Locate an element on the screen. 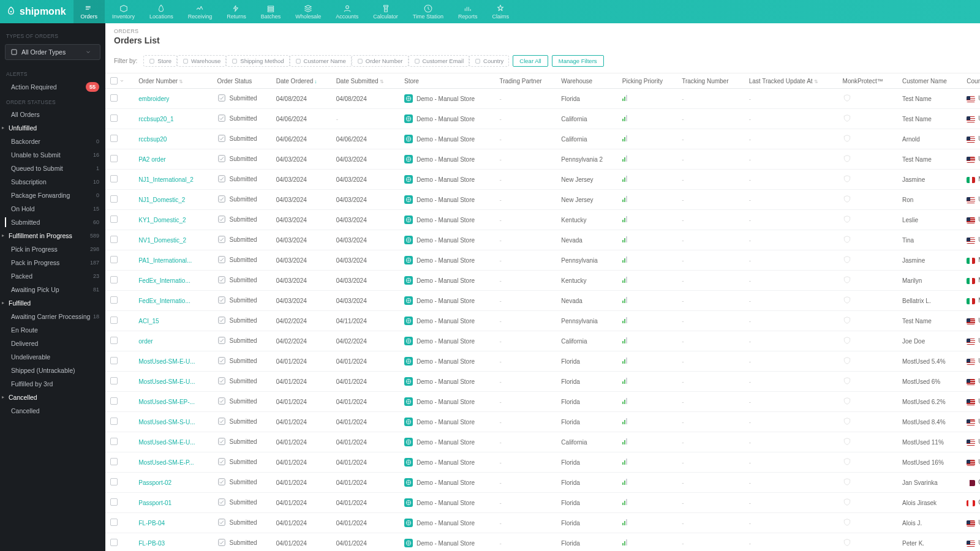 This screenshot has width=980, height=551. table-row: MostUsed-SM-S-U...Submitted04/01/202404/… is located at coordinates (543, 422).